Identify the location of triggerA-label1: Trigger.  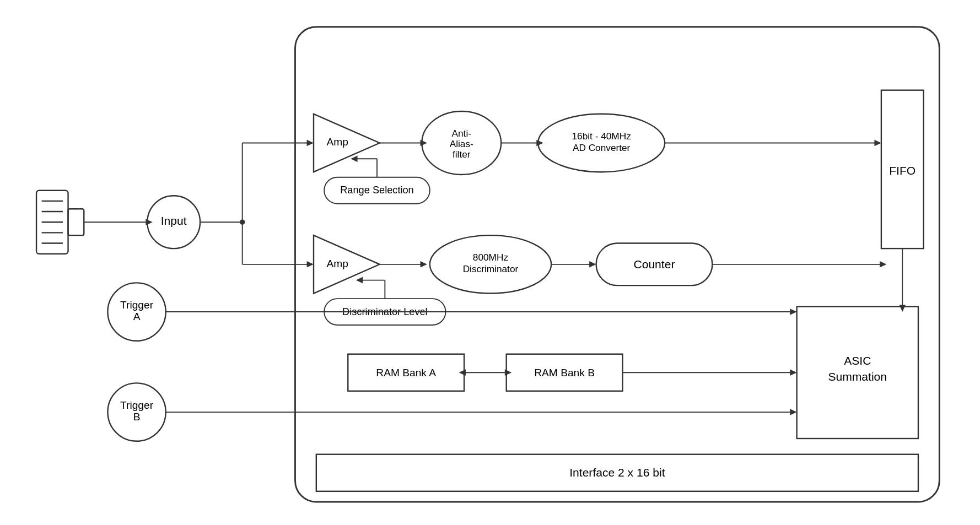
(137, 305).